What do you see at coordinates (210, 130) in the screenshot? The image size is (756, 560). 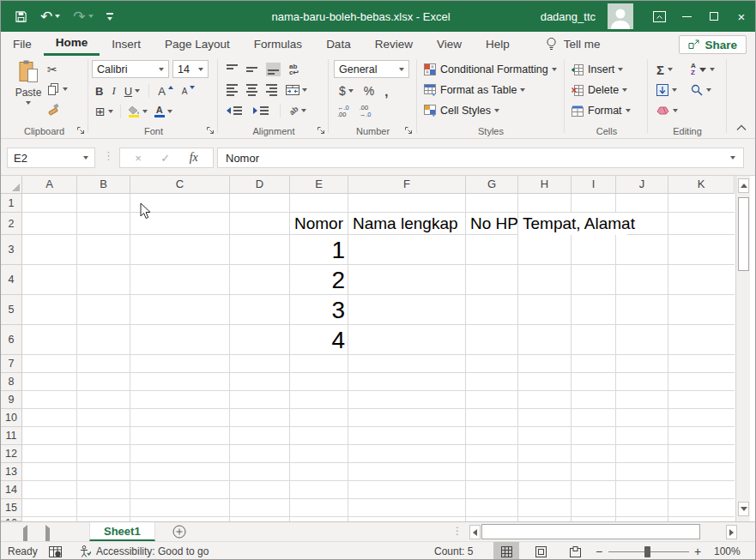 I see `font-dialog-launcher` at bounding box center [210, 130].